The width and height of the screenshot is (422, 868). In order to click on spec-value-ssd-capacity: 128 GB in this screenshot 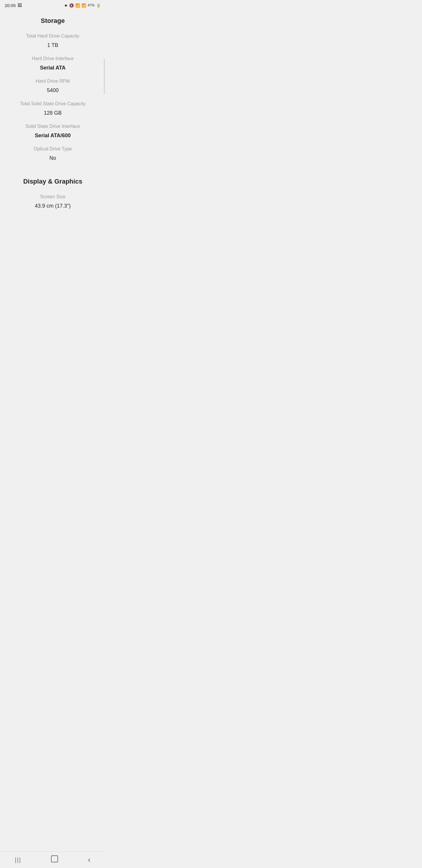, I will do `click(53, 115)`.